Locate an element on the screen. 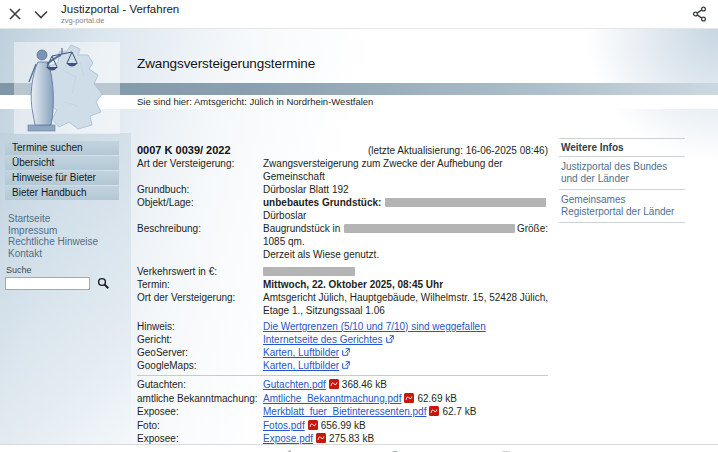  file-size: 368.46 kB is located at coordinates (364, 384).